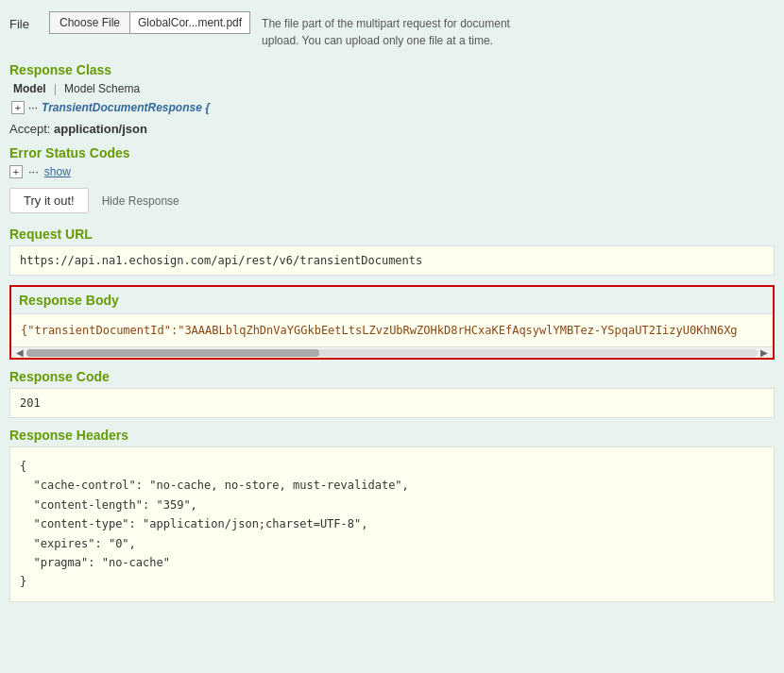 This screenshot has width=784, height=673. I want to click on hide-response-link: Hide Response, so click(141, 201).